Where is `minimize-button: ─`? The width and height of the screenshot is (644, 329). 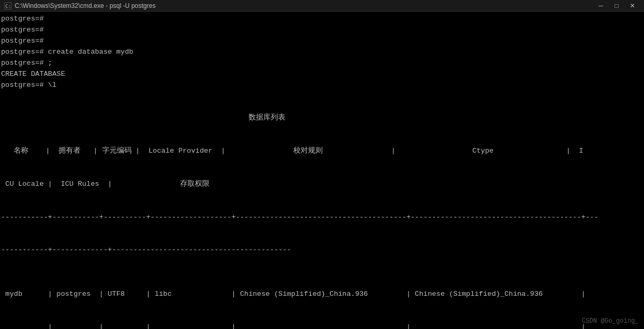 minimize-button: ─ is located at coordinates (601, 6).